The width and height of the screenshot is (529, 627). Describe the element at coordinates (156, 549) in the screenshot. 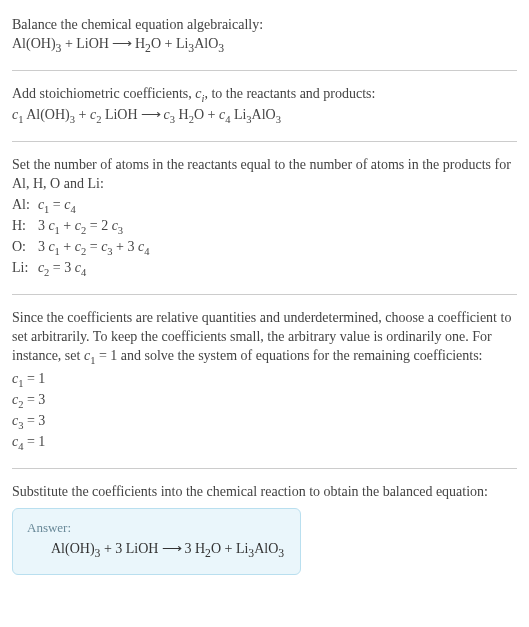

I see `answer-equation: Al(OH)3 + 3 LiOH ⟶ 3 H2O + Li3AlO3` at that location.